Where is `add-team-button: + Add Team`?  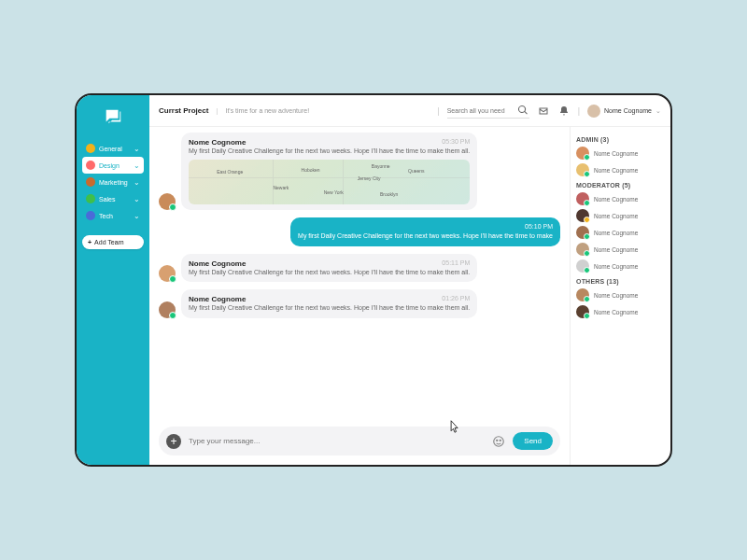
add-team-button: + Add Team is located at coordinates (113, 243).